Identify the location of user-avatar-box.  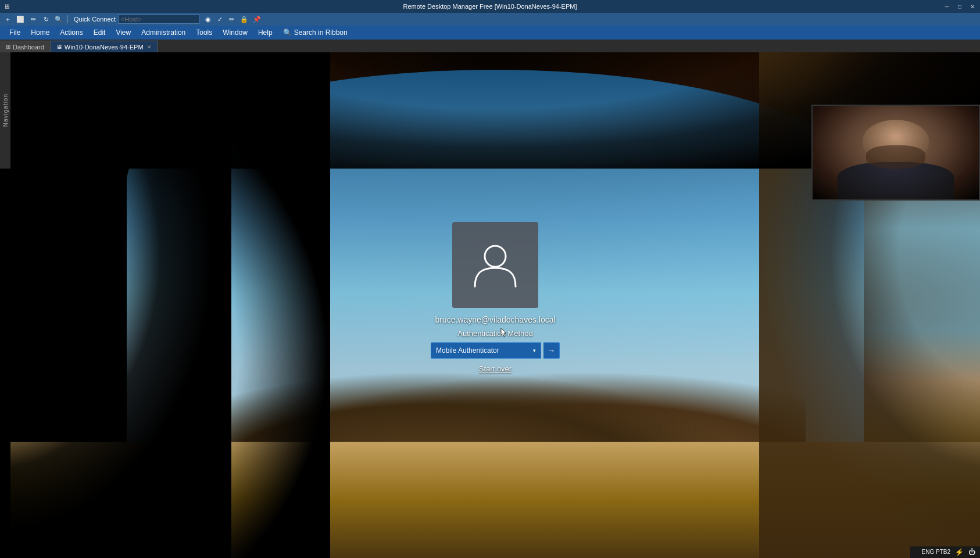
(495, 265).